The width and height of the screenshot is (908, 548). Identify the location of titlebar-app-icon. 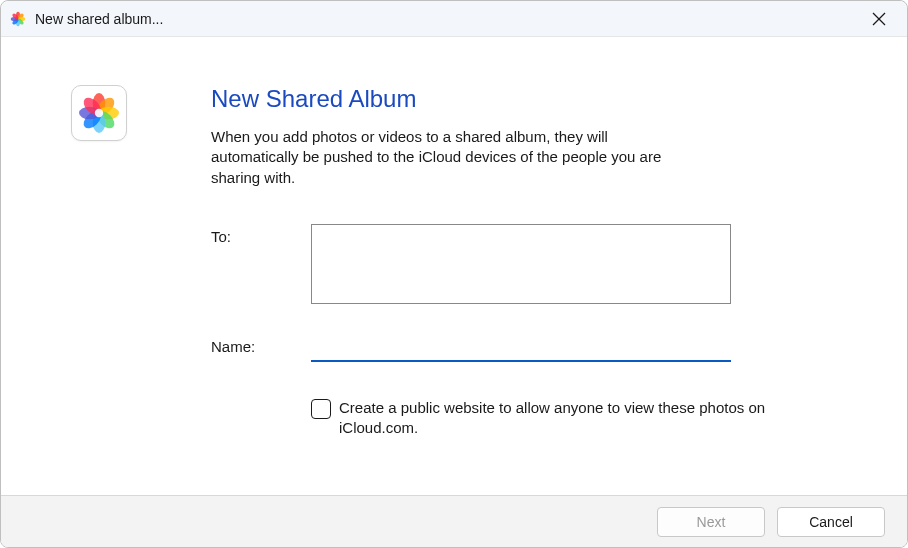
(18, 19).